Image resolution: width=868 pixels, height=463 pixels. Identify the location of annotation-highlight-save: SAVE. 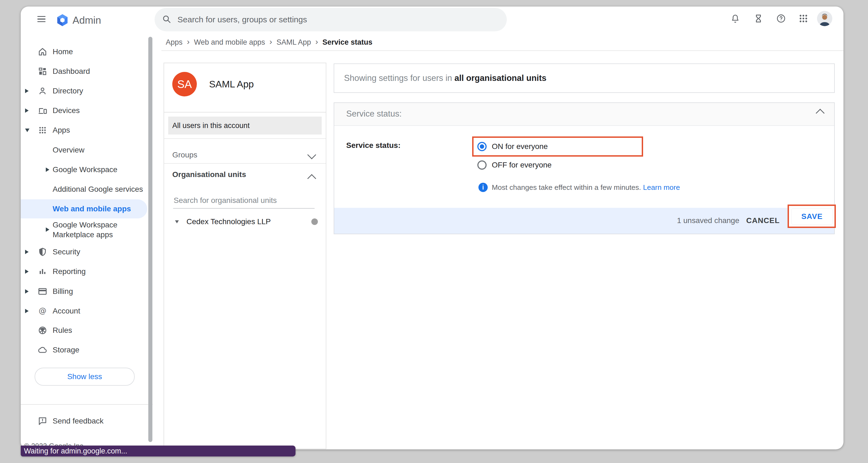
(812, 216).